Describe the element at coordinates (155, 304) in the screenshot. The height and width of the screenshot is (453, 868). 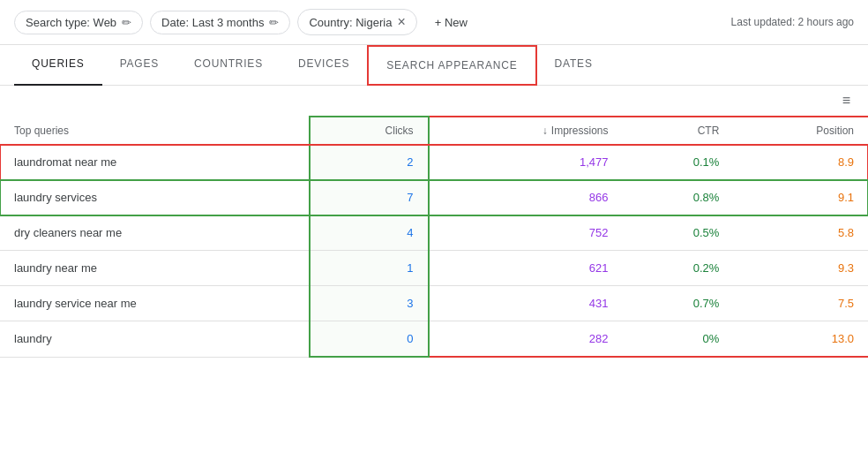
I see `query-cell: laundry service near me` at that location.